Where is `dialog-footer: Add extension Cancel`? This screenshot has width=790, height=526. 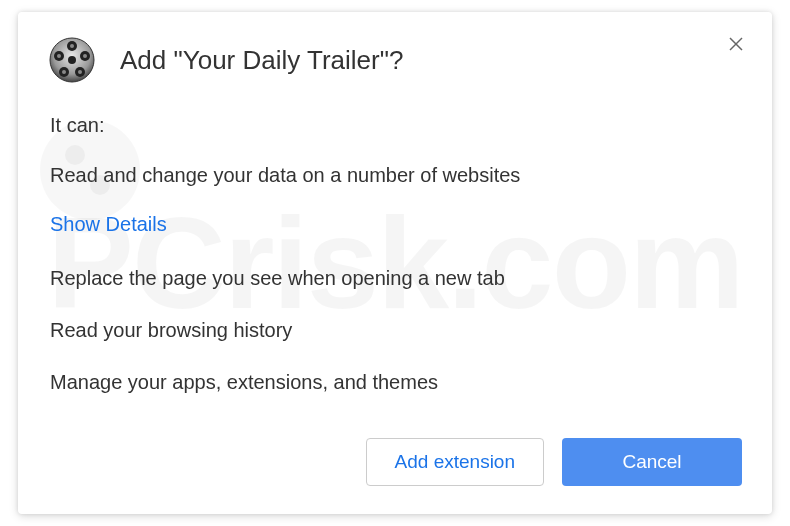
dialog-footer: Add extension Cancel is located at coordinates (395, 457).